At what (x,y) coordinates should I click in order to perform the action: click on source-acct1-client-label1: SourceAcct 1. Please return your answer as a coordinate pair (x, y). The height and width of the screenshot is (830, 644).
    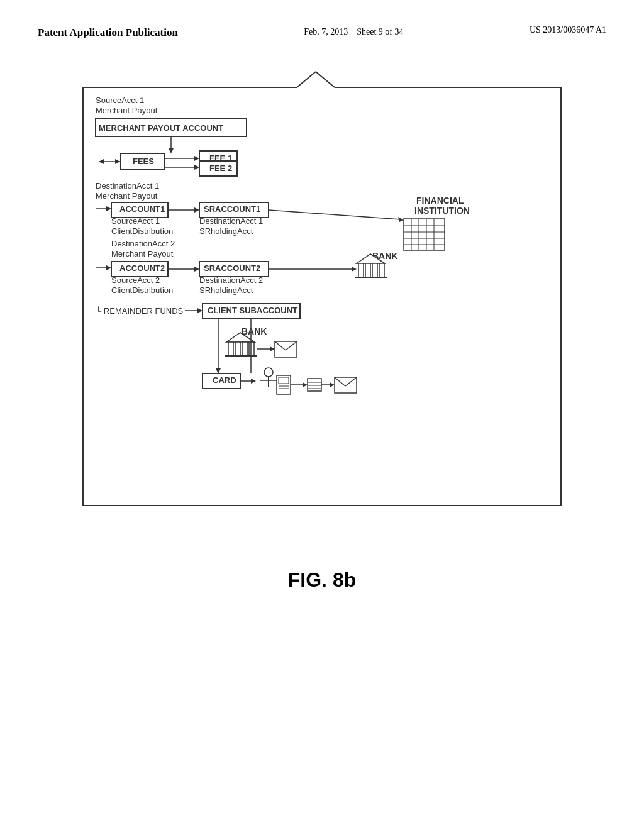
    Looking at the image, I should click on (136, 221).